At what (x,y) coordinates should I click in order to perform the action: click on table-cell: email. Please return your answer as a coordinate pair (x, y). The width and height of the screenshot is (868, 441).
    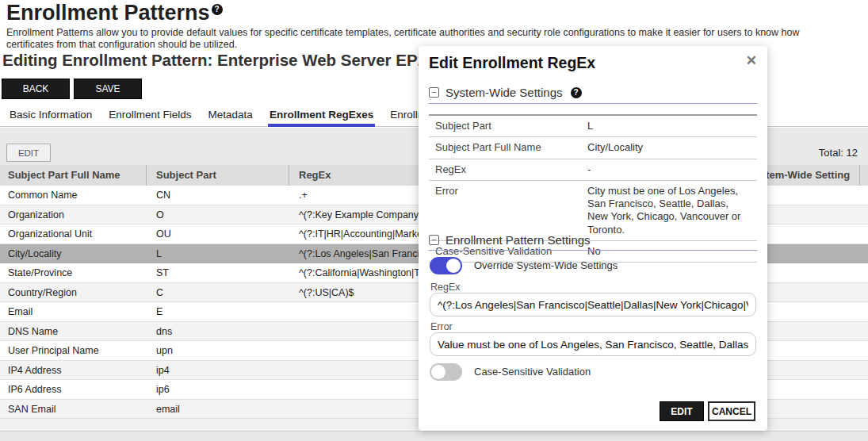
    Looking at the image, I should click on (218, 409).